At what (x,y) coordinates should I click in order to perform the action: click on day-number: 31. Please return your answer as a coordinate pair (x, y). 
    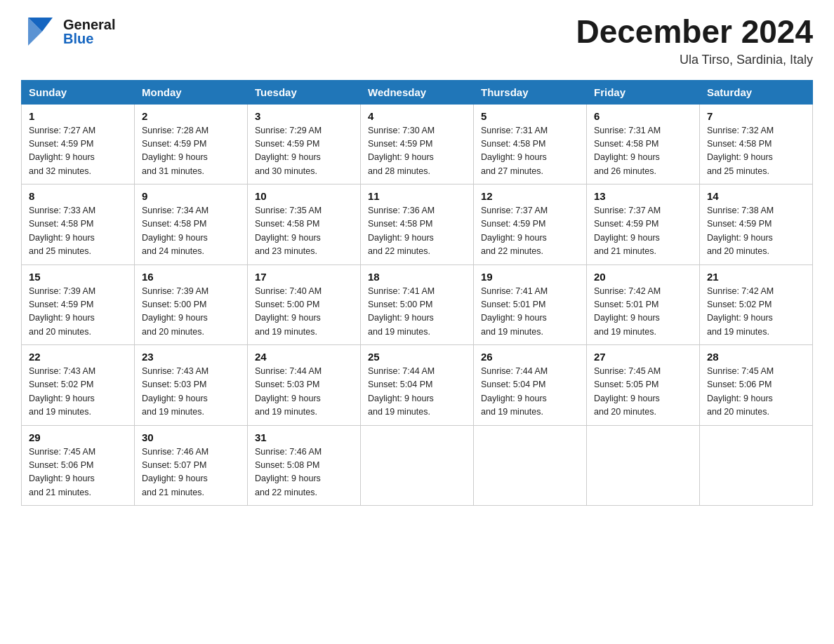
    Looking at the image, I should click on (304, 438).